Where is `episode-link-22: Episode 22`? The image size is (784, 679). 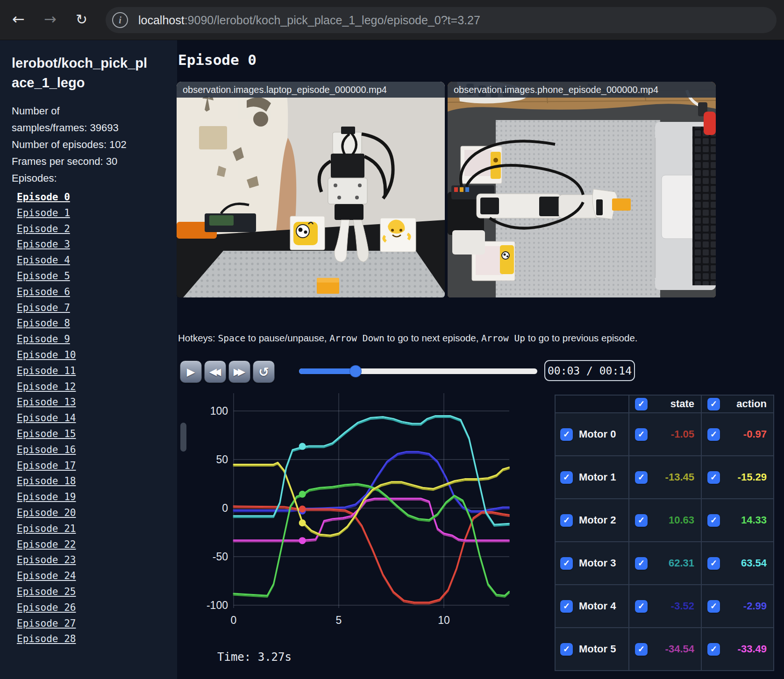 episode-link-22: Episode 22 is located at coordinates (97, 545).